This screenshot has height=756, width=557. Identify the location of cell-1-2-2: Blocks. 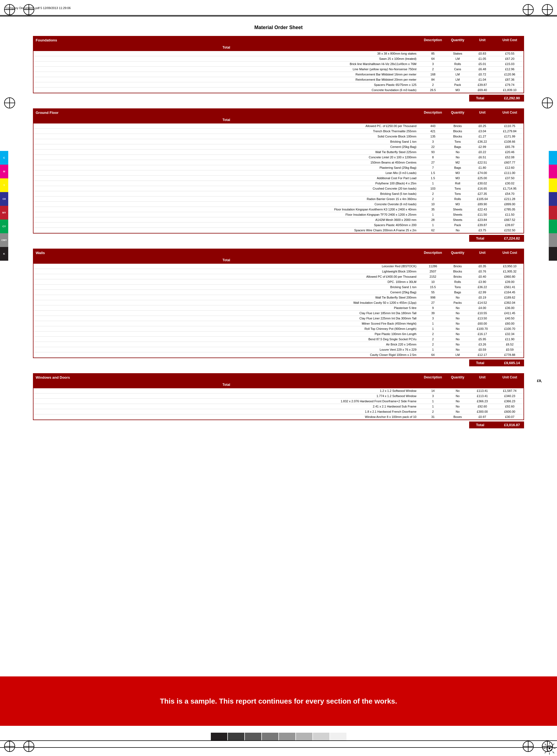
(458, 136).